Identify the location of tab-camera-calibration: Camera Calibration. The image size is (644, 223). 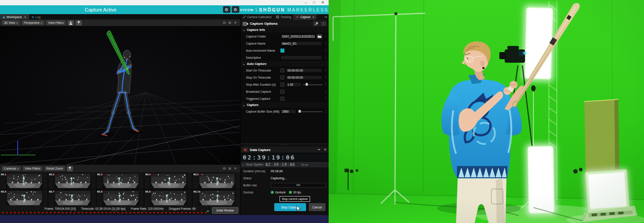
(257, 17).